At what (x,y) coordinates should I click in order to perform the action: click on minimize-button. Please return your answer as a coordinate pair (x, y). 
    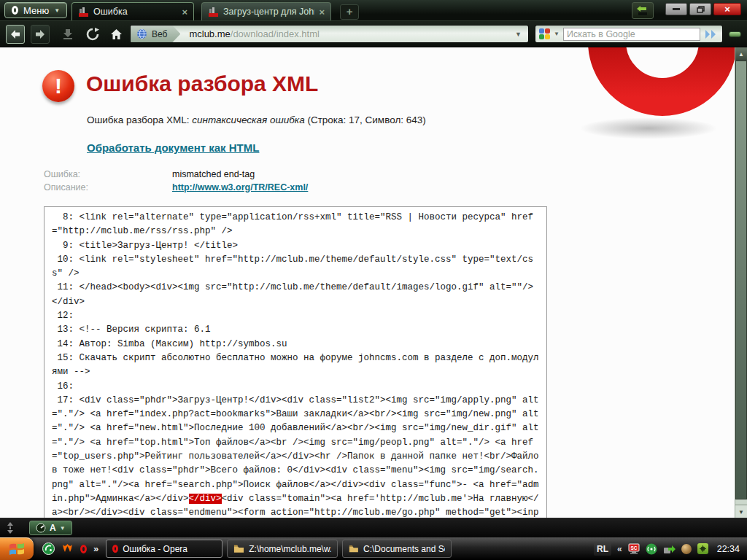
    Looking at the image, I should click on (676, 9).